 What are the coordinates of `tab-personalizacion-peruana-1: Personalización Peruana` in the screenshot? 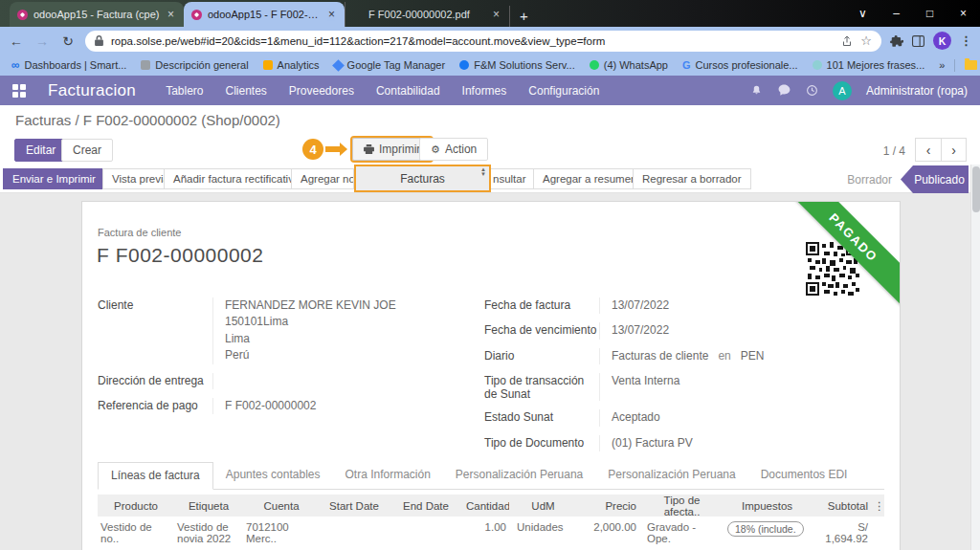 It's located at (519, 475).